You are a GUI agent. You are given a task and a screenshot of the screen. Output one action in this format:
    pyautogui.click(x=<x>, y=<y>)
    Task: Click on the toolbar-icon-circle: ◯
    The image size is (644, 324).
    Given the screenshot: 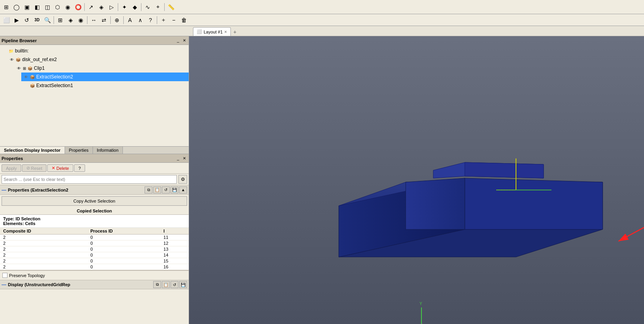 What is the action you would take?
    pyautogui.click(x=17, y=7)
    